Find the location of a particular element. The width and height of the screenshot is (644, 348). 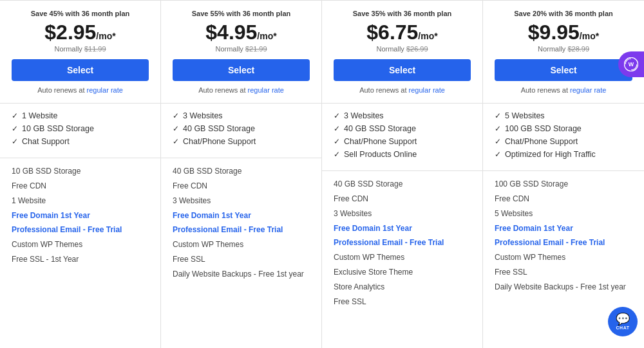

feature-text: Sell Products Online is located at coordinates (380, 154).